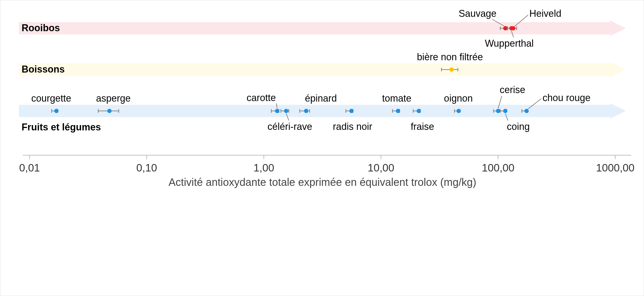  I want to click on data-label: épinard, so click(321, 98).